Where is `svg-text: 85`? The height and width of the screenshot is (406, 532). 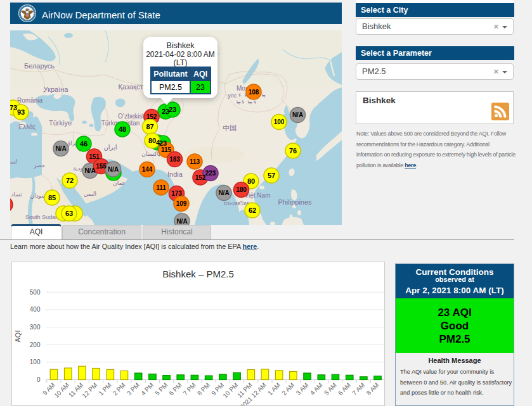
svg-text: 85 is located at coordinates (52, 198).